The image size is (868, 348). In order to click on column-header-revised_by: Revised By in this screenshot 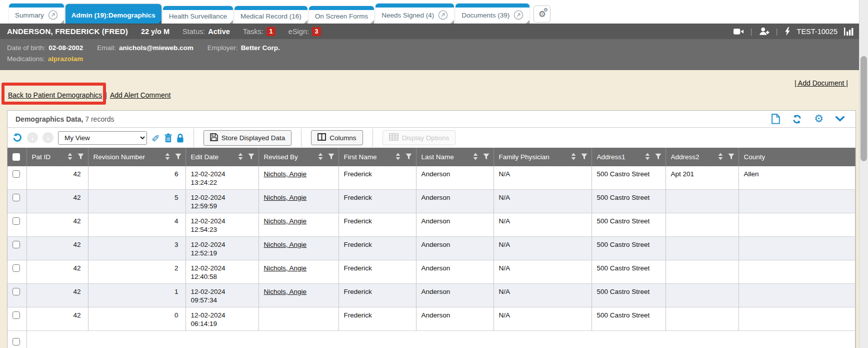, I will do `click(298, 157)`.